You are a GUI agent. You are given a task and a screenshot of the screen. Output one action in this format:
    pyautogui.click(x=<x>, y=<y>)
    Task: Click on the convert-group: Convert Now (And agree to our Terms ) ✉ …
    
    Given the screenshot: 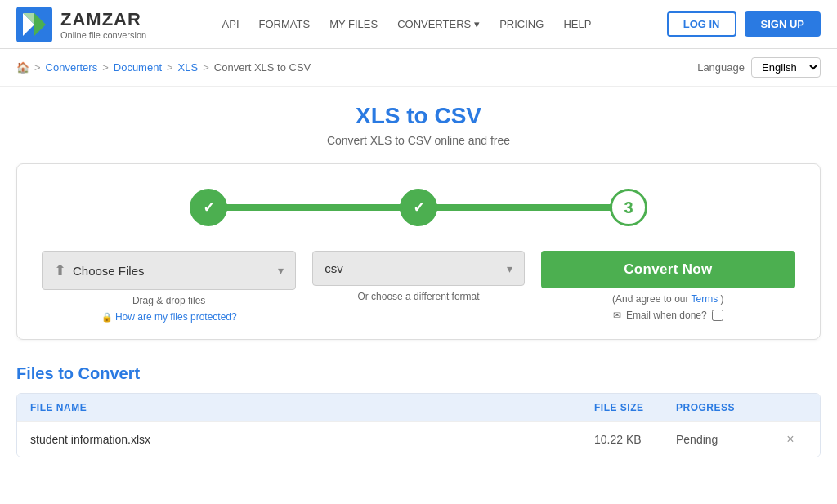 What is the action you would take?
    pyautogui.click(x=669, y=286)
    